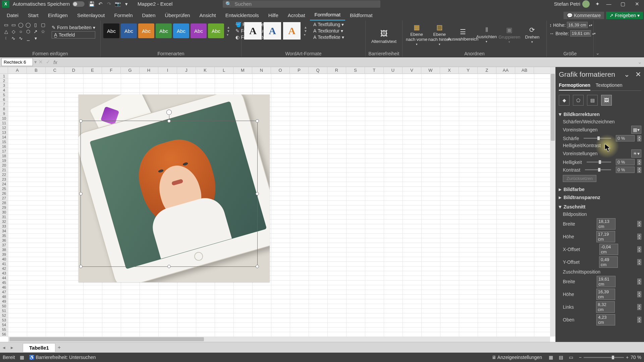 This screenshot has height=362, width=644. Describe the element at coordinates (608, 262) in the screenshot. I see `pic-yoffset-value: 0,49 cm` at that location.